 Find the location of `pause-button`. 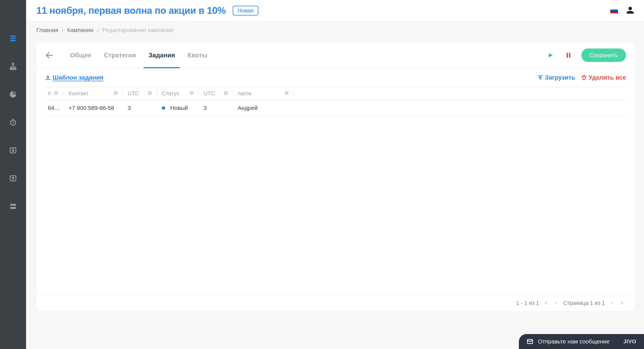

pause-button is located at coordinates (568, 55).